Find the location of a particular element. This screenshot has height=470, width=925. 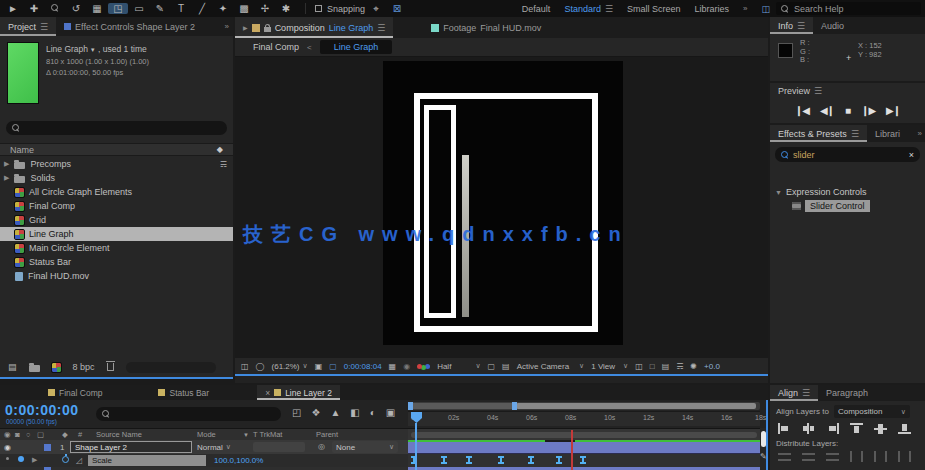

timeline-tab-final-comp: Final Comp is located at coordinates (75, 392).